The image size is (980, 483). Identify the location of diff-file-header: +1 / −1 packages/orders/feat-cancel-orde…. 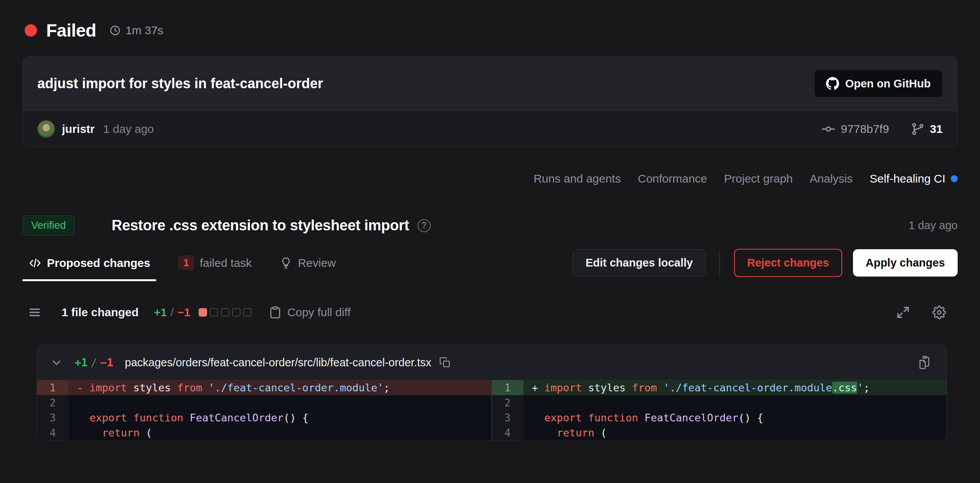
(492, 362).